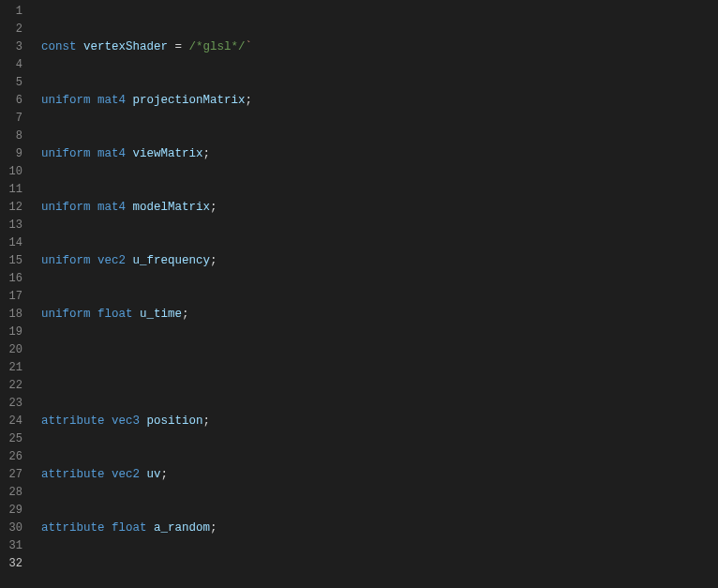 This screenshot has height=588, width=718. Describe the element at coordinates (11, 261) in the screenshot. I see `line-number: 15` at that location.